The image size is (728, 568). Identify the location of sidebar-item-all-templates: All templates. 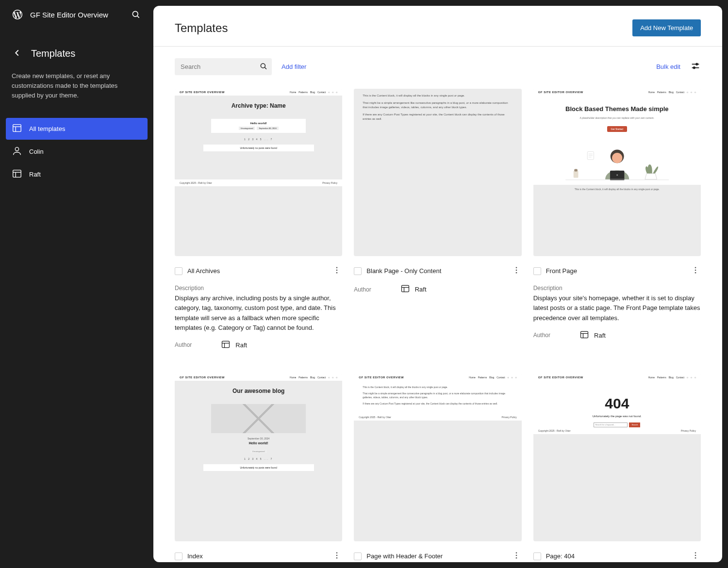
(77, 129).